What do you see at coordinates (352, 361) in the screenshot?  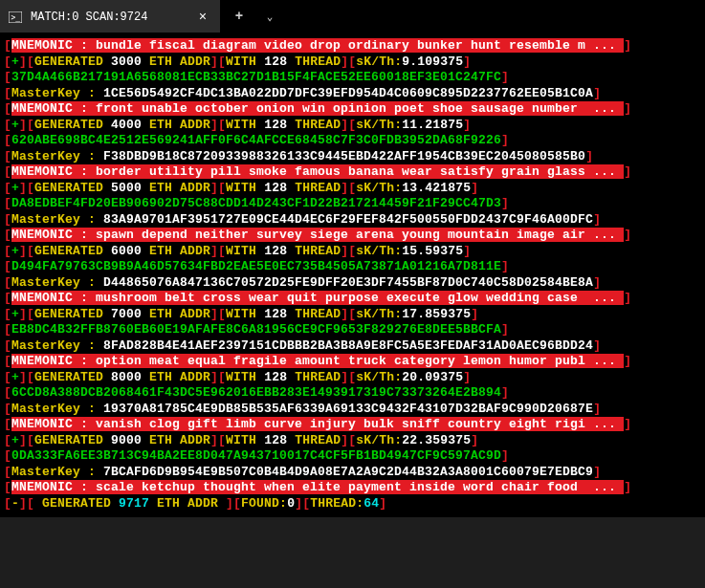 I see `mnemonic-line: [MNEMONIC : option meat equal fragile am…` at bounding box center [352, 361].